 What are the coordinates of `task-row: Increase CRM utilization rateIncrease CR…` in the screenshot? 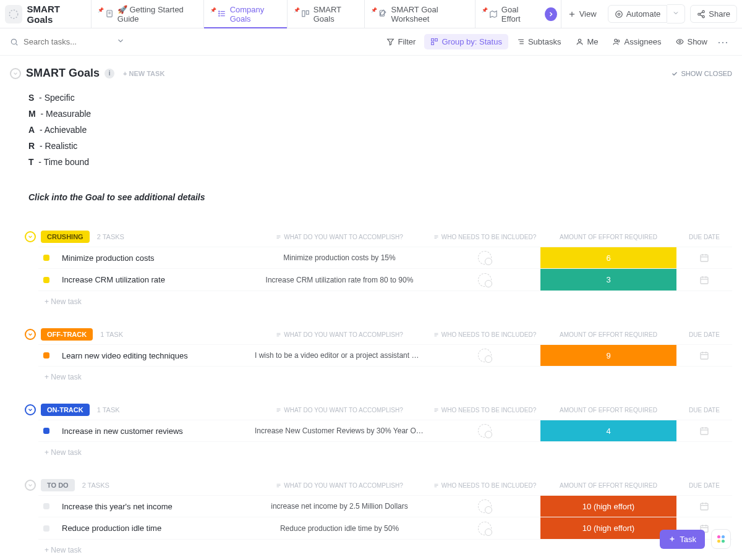 It's located at (385, 280).